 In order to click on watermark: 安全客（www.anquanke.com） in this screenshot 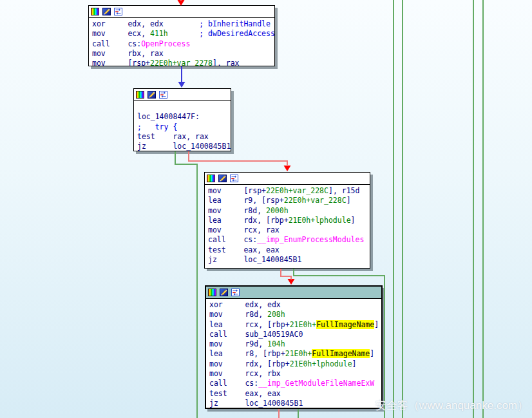, I will do `click(452, 406)`.